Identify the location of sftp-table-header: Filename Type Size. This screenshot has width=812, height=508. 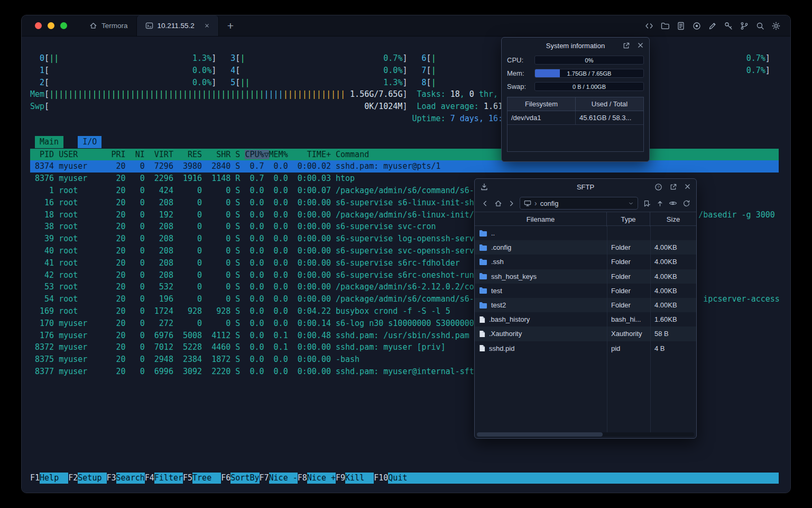
(586, 219).